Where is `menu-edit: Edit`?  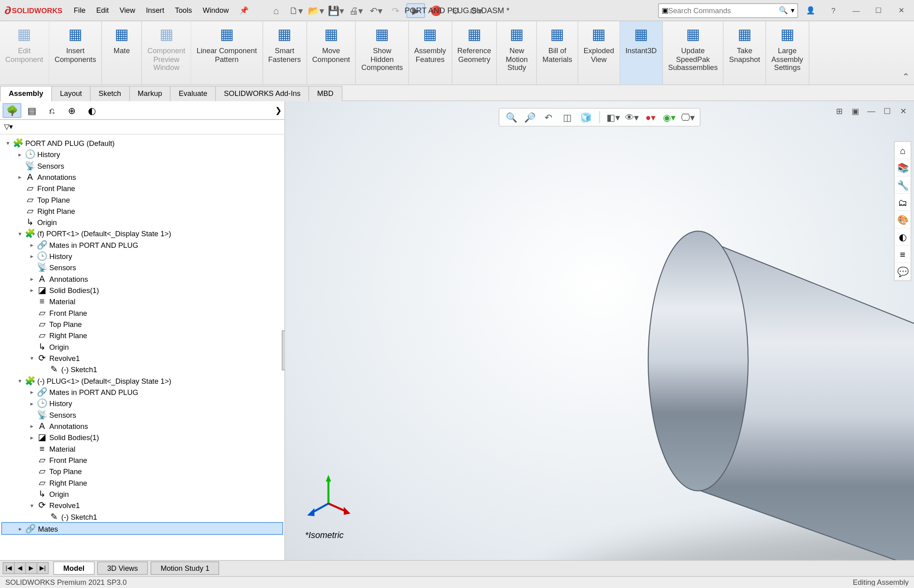
menu-edit: Edit is located at coordinates (102, 10).